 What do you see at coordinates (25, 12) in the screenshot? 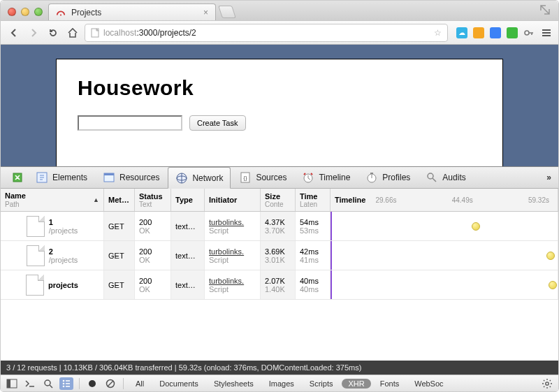
I see `window-minimize-button` at bounding box center [25, 12].